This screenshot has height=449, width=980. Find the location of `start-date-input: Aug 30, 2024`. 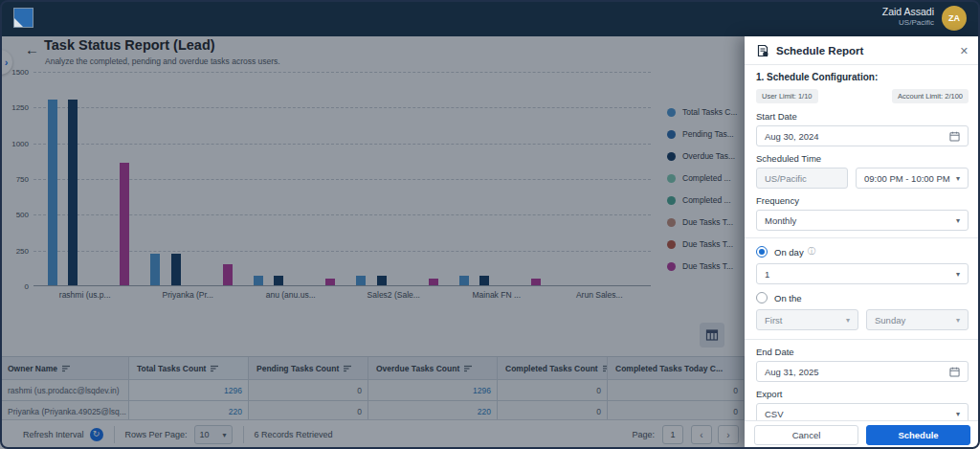

start-date-input: Aug 30, 2024 is located at coordinates (862, 136).